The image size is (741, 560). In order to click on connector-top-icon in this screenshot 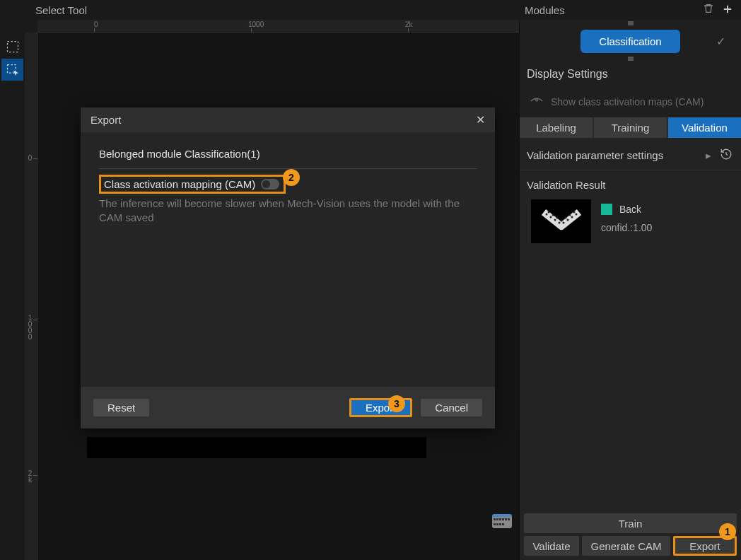, I will do `click(631, 23)`.